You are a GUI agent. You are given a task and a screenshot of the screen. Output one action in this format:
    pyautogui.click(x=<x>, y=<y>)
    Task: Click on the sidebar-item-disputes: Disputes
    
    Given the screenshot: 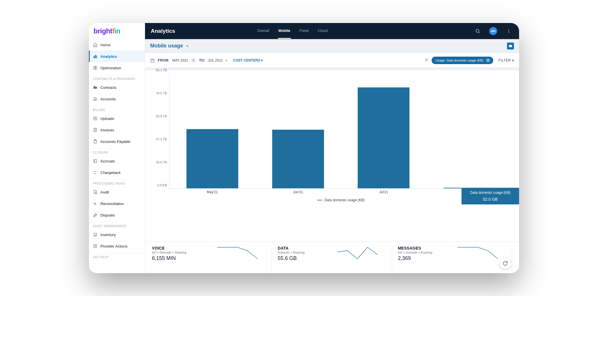 What is the action you would take?
    pyautogui.click(x=117, y=215)
    